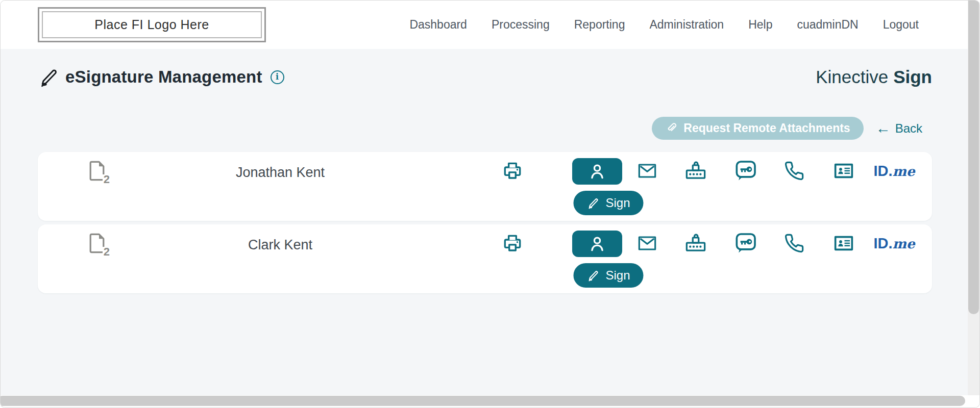 The image size is (980, 408). Describe the element at coordinates (672, 129) in the screenshot. I see `paperclip-icon` at that location.